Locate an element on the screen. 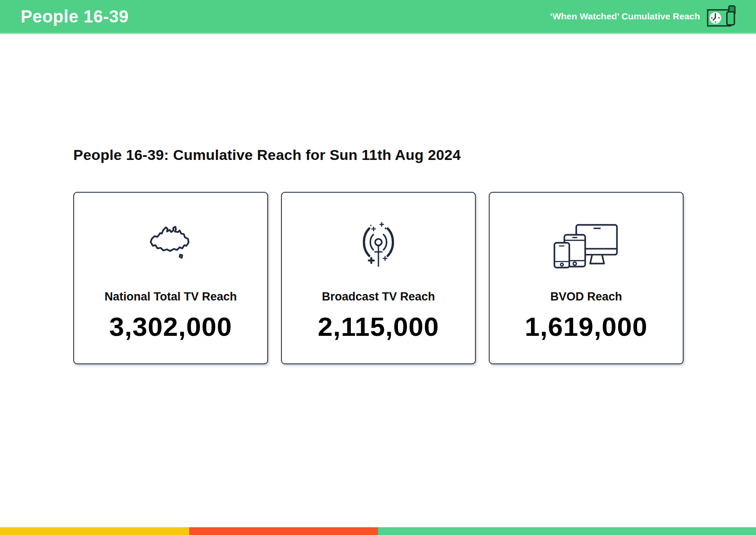 This screenshot has height=535, width=756. report-heading: People 16-39: Cumulative Reach for Sun 1… is located at coordinates (267, 155).